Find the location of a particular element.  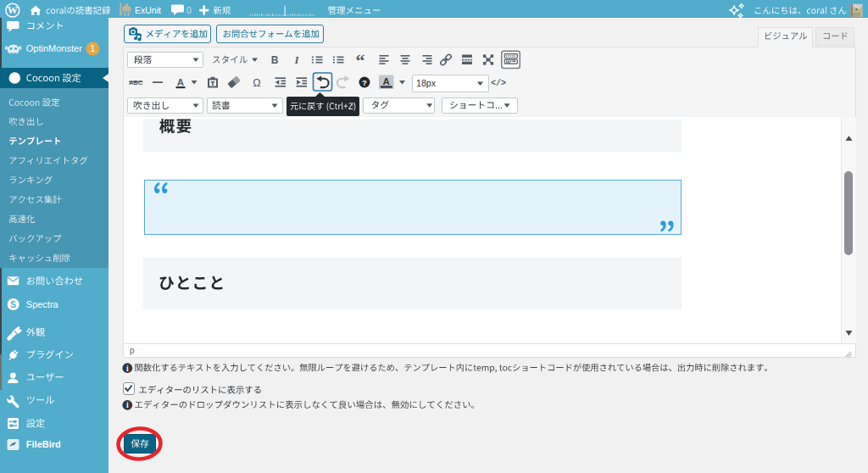

svg-text: FileBird is located at coordinates (44, 444).